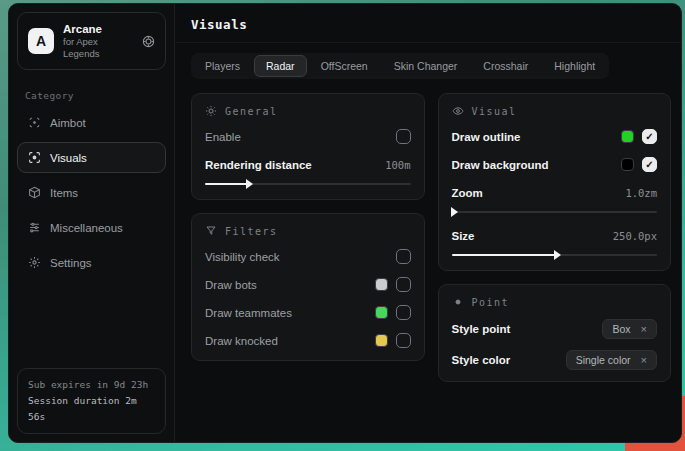  Describe the element at coordinates (308, 256) in the screenshot. I see `visibility-check-row: Visibility check` at that location.